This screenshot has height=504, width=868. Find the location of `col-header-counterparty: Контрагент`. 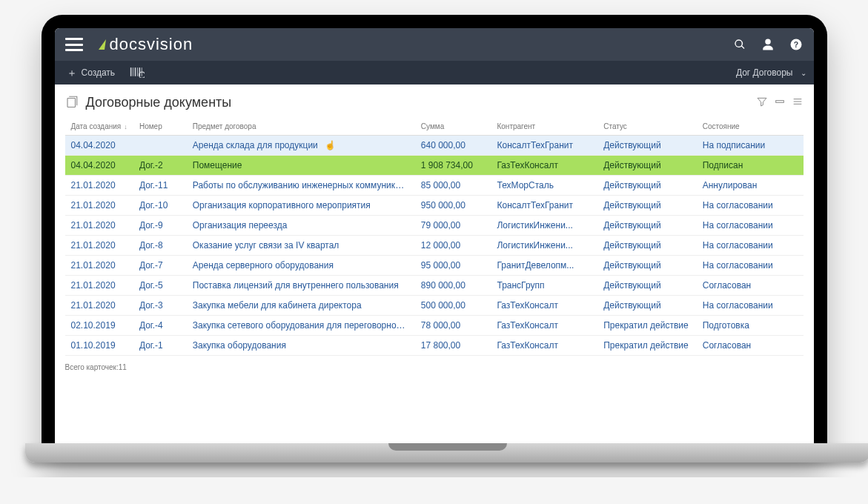

col-header-counterparty: Контрагент is located at coordinates (544, 127).